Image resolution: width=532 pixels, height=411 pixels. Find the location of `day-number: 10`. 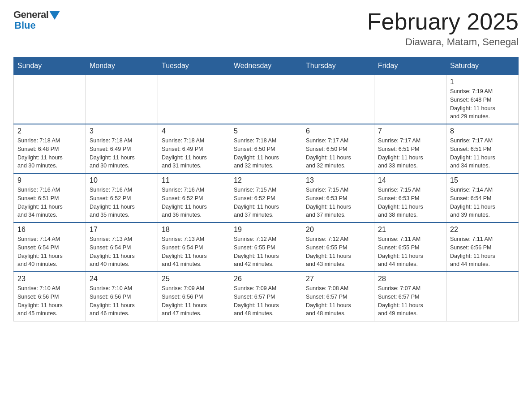

day-number: 10 is located at coordinates (122, 180).